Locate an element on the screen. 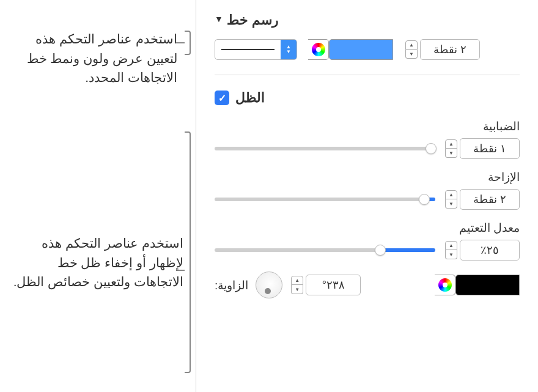  callout-shadow-text: استخدم عناصر التحكم هذه لإظهار أو إخفاء … is located at coordinates (95, 263).